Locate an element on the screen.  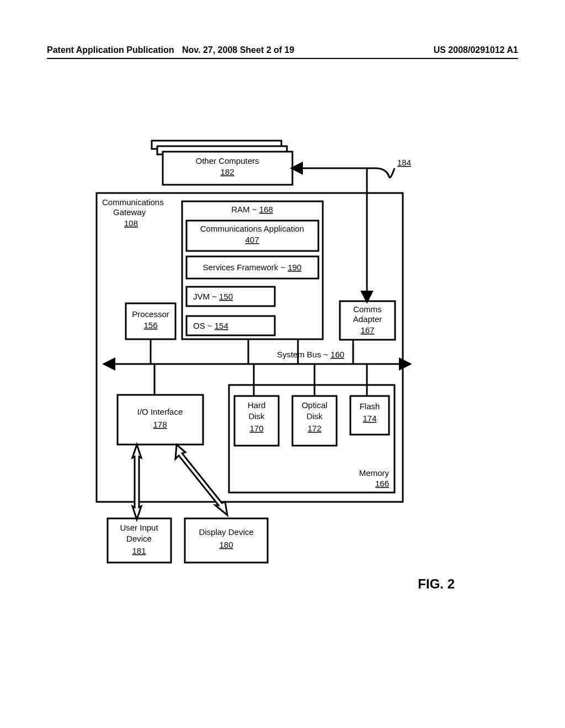
adapter-label-1: Comms is located at coordinates (367, 309).